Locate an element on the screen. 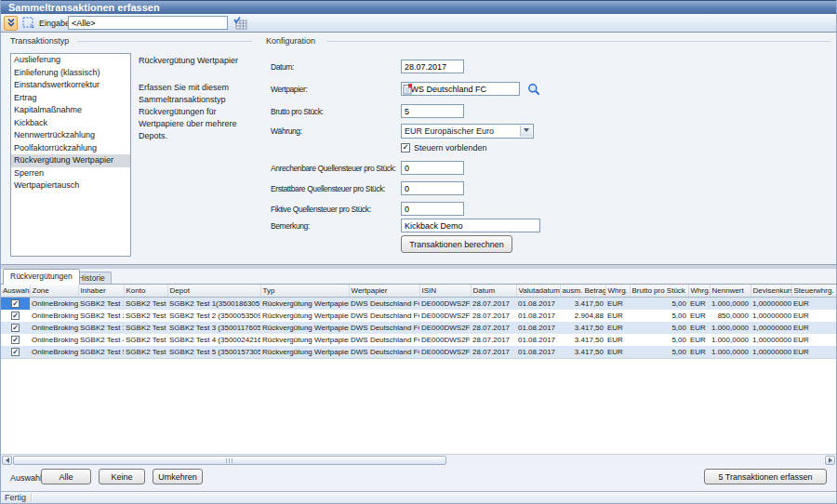 This screenshot has height=504, width=837. transaktionstyp-item: Nennwertrückzahlung is located at coordinates (71, 136).